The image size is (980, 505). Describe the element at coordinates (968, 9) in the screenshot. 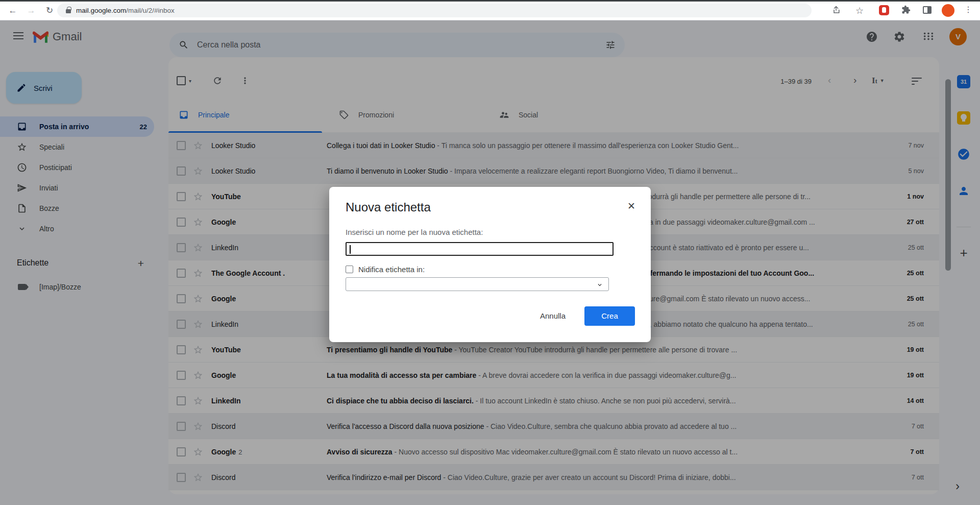

I see `browser-menu-kebab-icon: ⋮` at that location.